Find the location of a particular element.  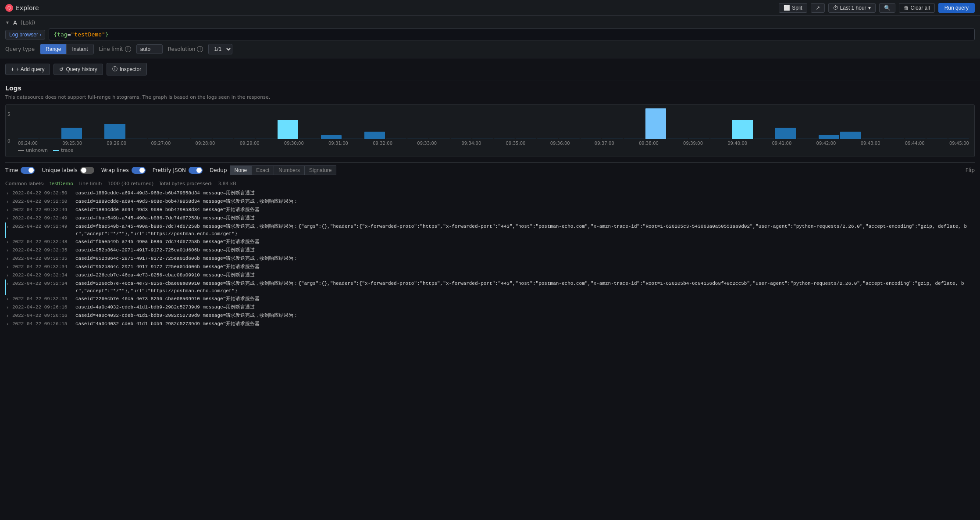

prettify-json-toggle is located at coordinates (196, 170).